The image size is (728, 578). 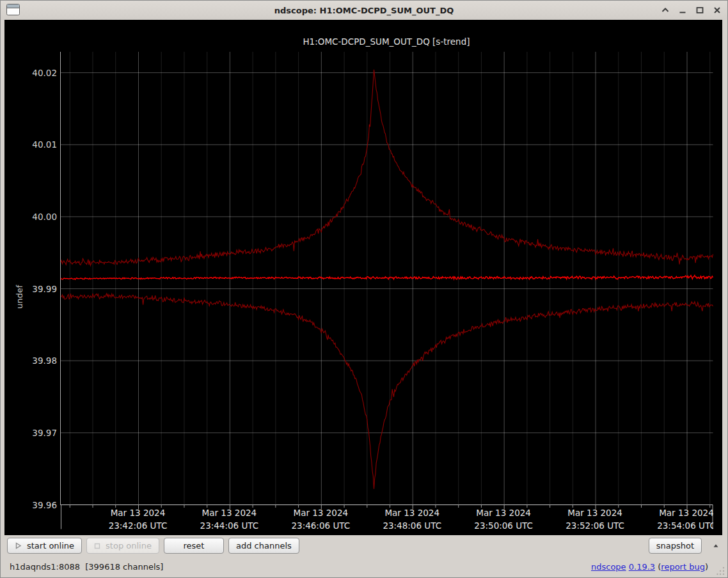 What do you see at coordinates (676, 546) in the screenshot?
I see `snapshot-label: snapshot` at bounding box center [676, 546].